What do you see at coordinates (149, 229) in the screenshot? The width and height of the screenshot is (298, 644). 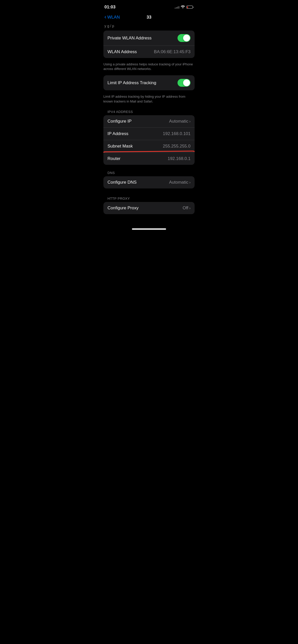 I see `home-bar` at bounding box center [149, 229].